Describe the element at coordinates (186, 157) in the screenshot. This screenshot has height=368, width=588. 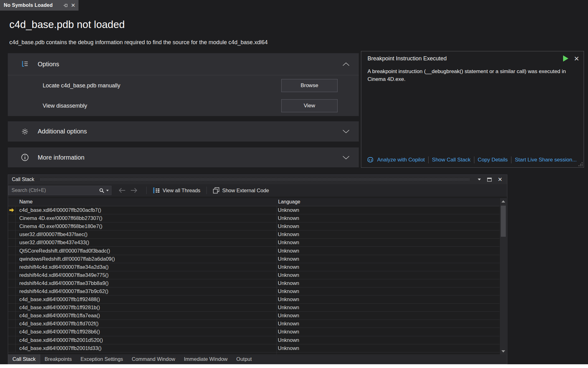
I see `more-information-title: More information` at that location.